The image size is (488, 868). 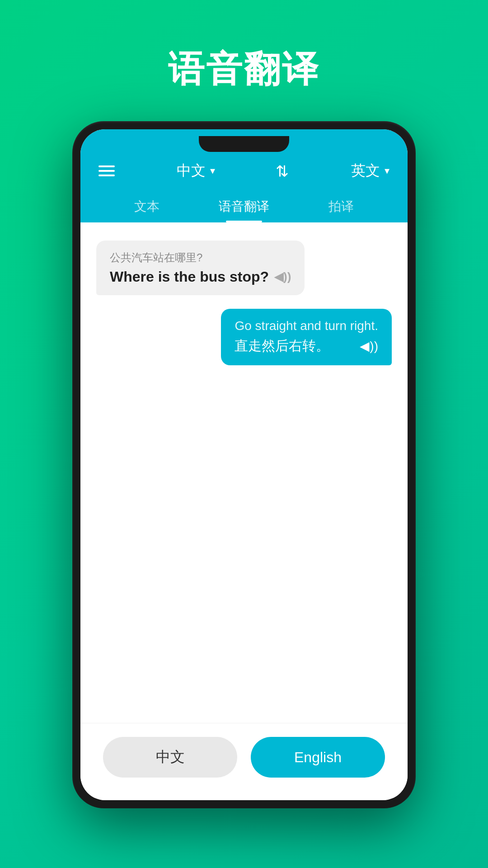 I want to click on audio-play-left: ◀)), so click(x=283, y=277).